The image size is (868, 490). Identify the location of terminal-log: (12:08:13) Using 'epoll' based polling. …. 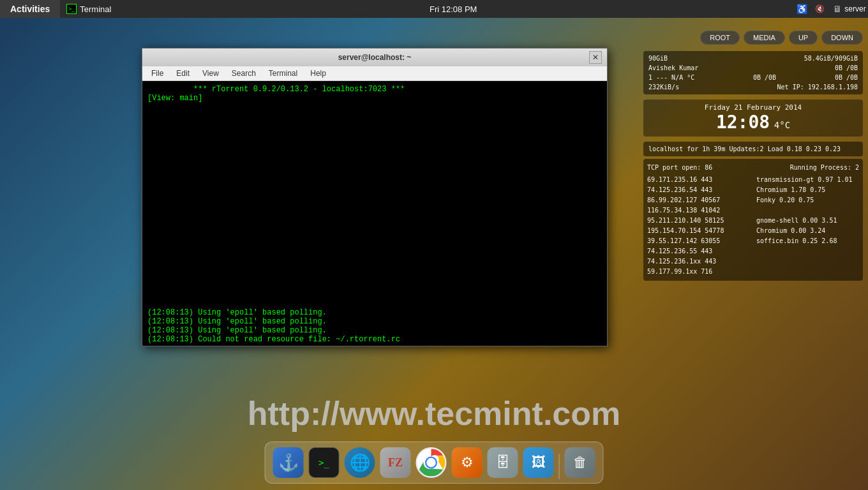
(375, 326).